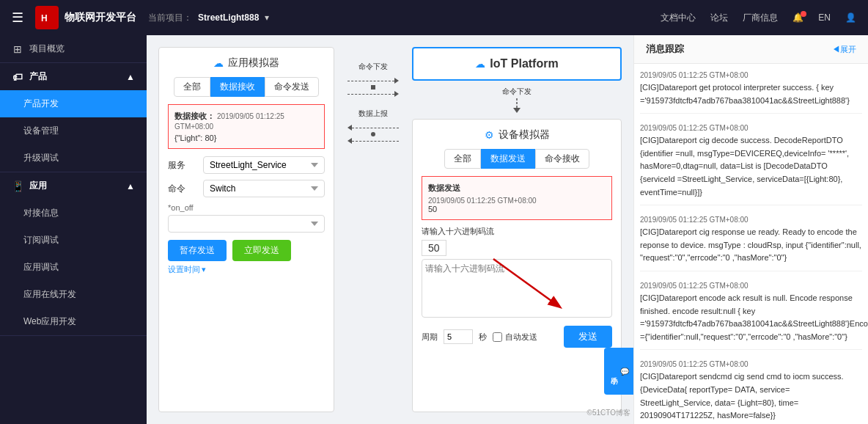  Describe the element at coordinates (192, 87) in the screenshot. I see `app-tab-all: 全部` at that location.